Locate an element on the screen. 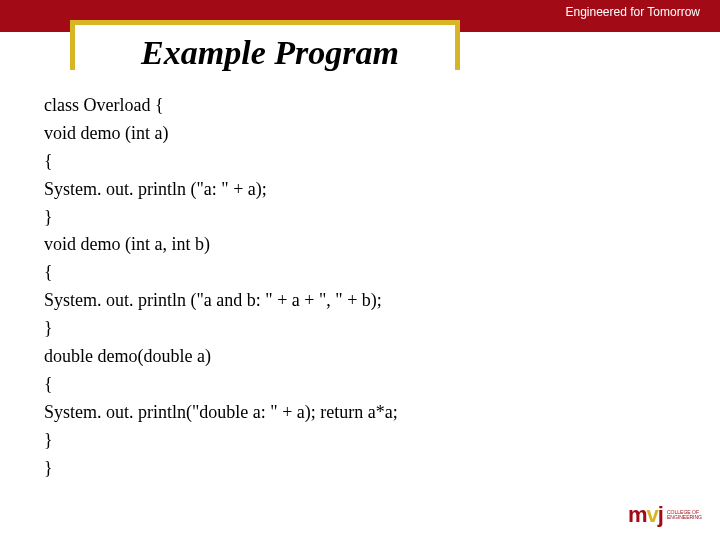 The width and height of the screenshot is (720, 540). logo-subtext-line: Engineering is located at coordinates (684, 518).